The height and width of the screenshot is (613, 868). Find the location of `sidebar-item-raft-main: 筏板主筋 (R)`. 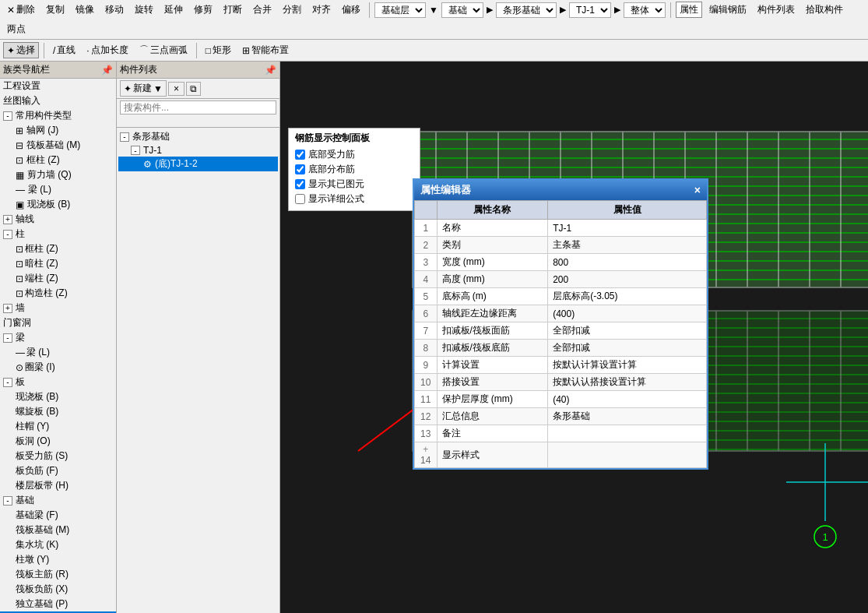

sidebar-item-raft-main: 筏板主筋 (R) is located at coordinates (58, 575).